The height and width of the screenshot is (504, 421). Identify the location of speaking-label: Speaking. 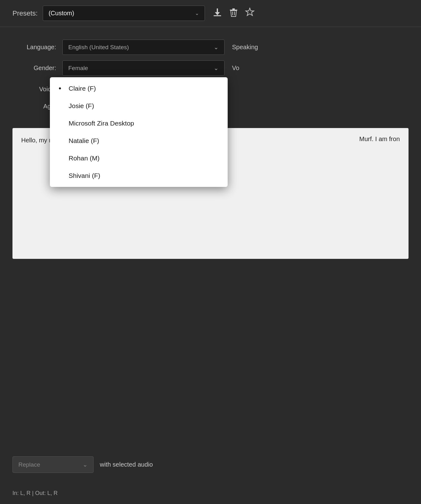
(245, 47).